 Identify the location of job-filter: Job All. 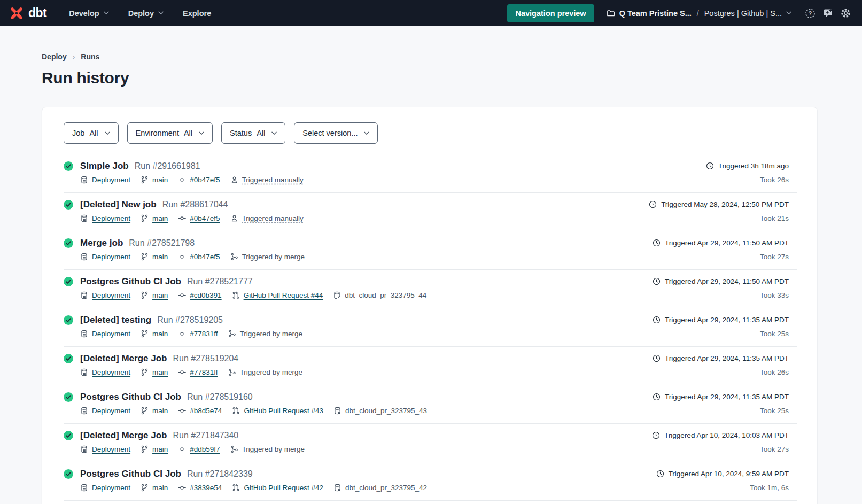
(91, 133).